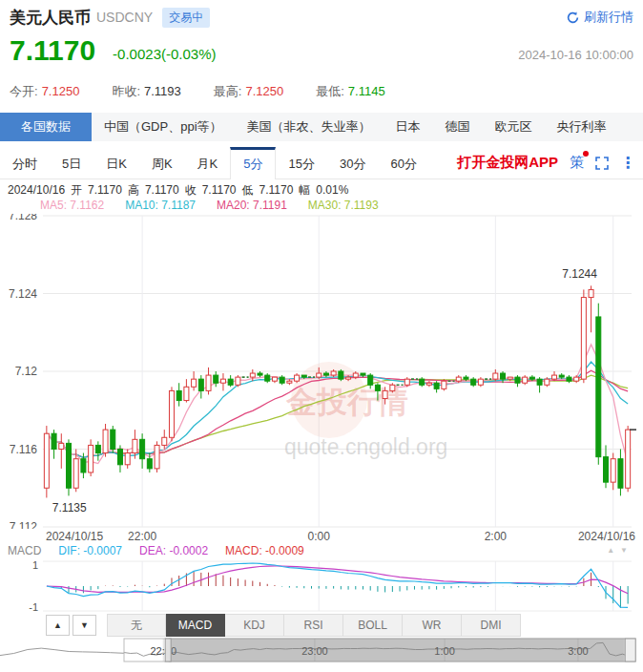 The width and height of the screenshot is (643, 672). Describe the element at coordinates (23, 525) in the screenshot. I see `y-axis-label: 7.112` at that location.